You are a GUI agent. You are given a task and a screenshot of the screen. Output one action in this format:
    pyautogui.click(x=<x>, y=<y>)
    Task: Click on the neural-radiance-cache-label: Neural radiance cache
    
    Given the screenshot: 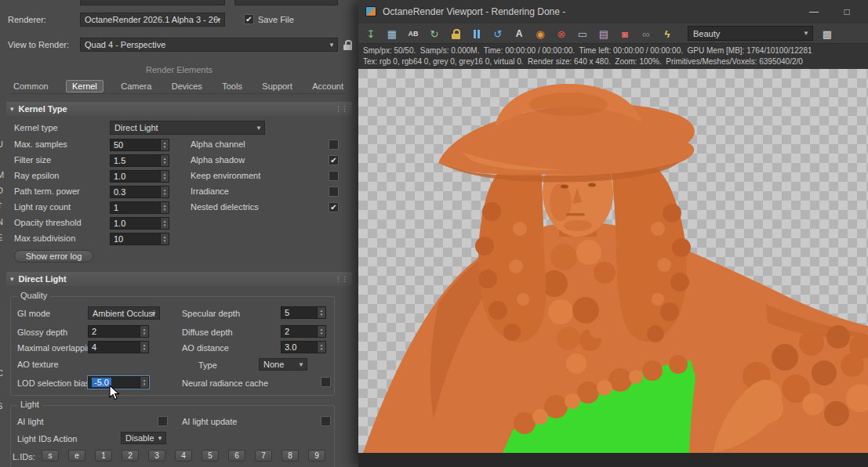 What is the action you would take?
    pyautogui.click(x=225, y=383)
    